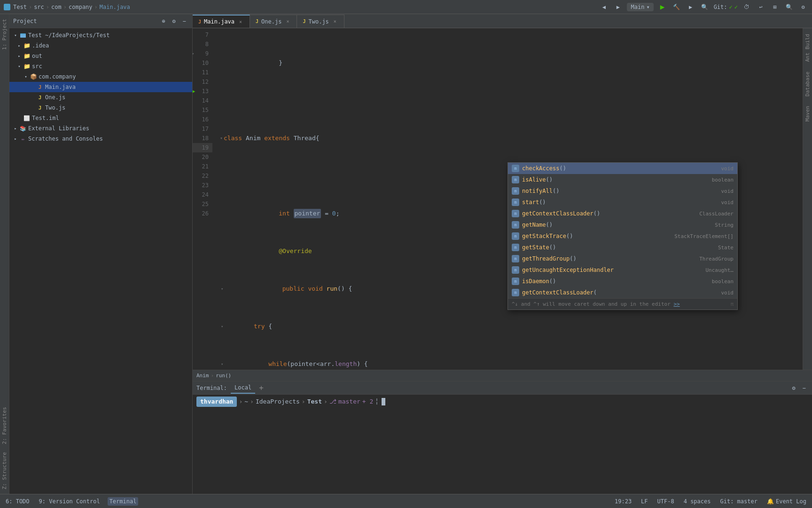 The width and height of the screenshot is (812, 508). Describe the element at coordinates (288, 22) in the screenshot. I see `tab-one-js-close: ×` at that location.